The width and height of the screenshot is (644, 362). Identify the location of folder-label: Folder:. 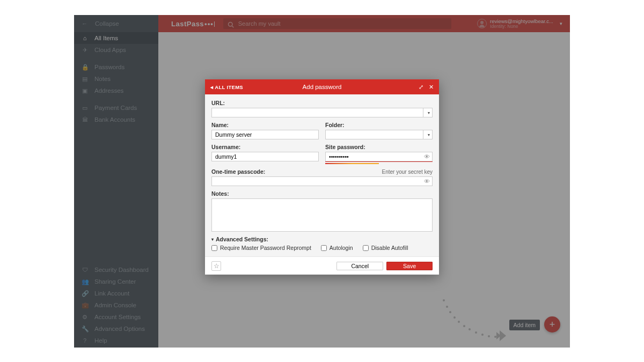
(379, 125).